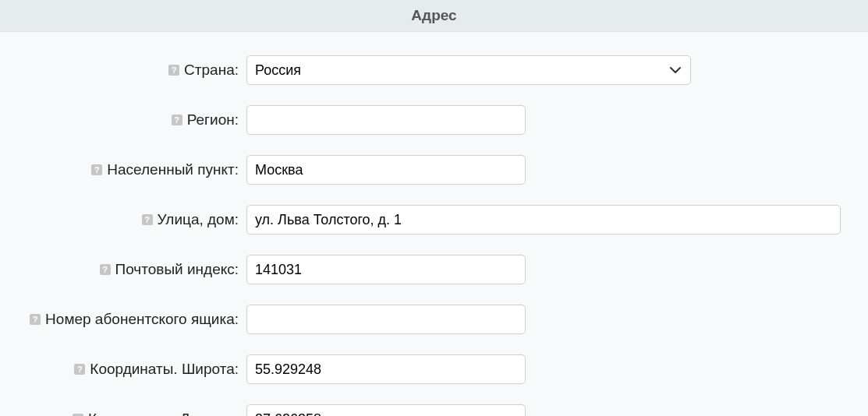 The width and height of the screenshot is (868, 416). What do you see at coordinates (469, 70) in the screenshot?
I see `country-select: Россия` at bounding box center [469, 70].